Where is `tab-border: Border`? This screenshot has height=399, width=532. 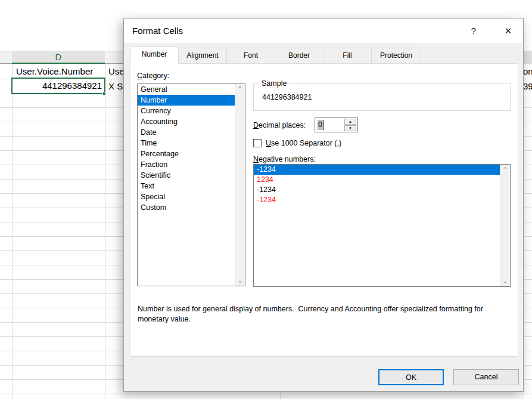
tab-border: Border is located at coordinates (299, 56).